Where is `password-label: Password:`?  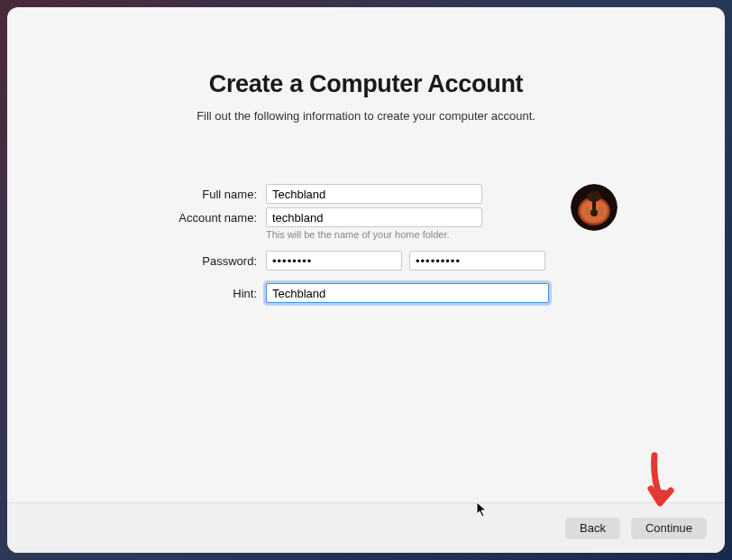 password-label: Password: is located at coordinates (187, 262).